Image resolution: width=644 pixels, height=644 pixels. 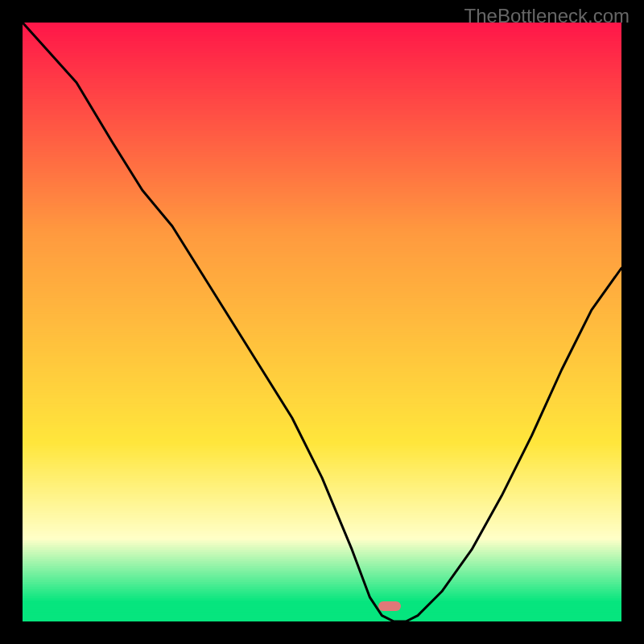 I want to click on minimum-marker, so click(x=390, y=606).